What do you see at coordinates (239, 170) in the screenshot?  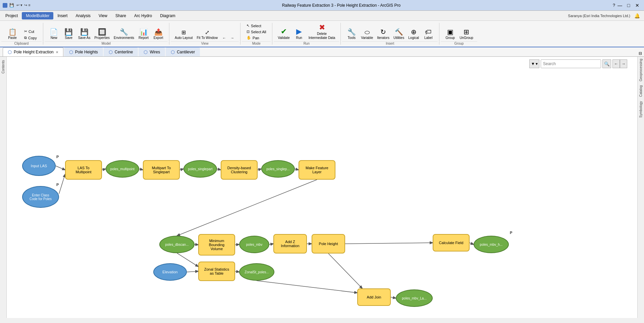 I see `node-density-based-clustering: Density-based Clustering` at bounding box center [239, 170].